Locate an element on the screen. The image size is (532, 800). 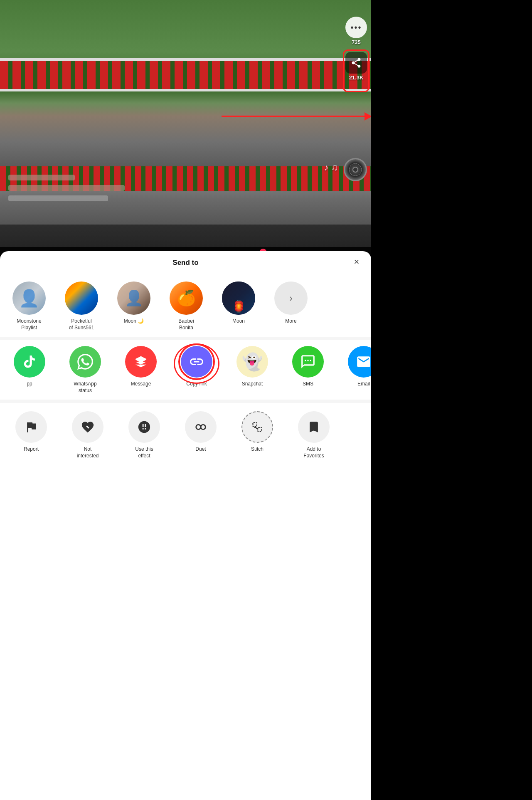
music-disc-inner is located at coordinates (355, 170).